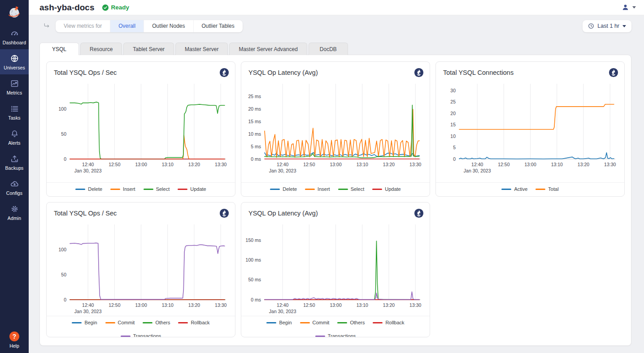  What do you see at coordinates (141, 270) in the screenshot?
I see `chart-card-total-ysql-transactions: Total YSQL Ops / Sec 05010012:40Jan 30, …` at bounding box center [141, 270].